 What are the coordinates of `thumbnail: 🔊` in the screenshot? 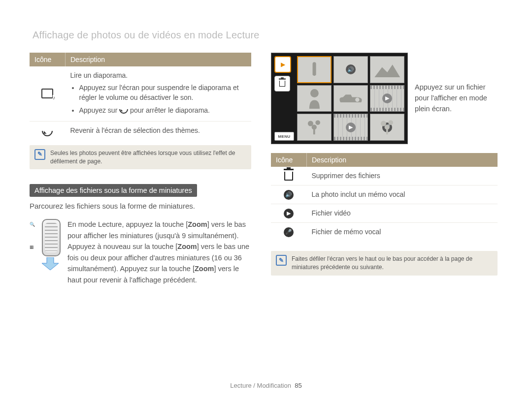 It's located at (351, 70).